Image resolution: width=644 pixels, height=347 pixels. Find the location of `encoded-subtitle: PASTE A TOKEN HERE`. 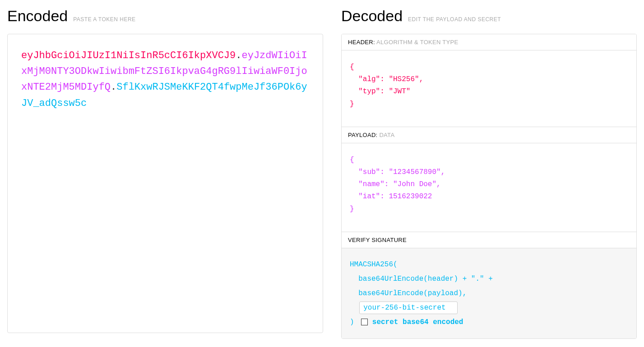

encoded-subtitle: PASTE A TOKEN HERE is located at coordinates (104, 19).